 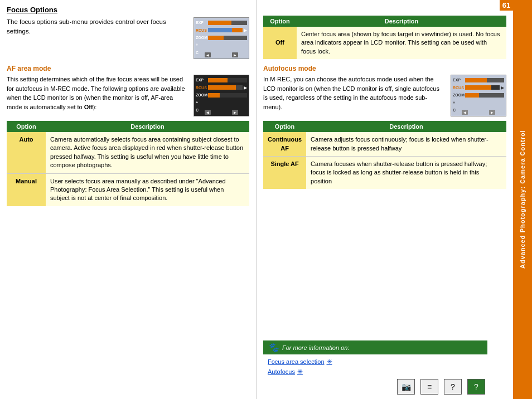 What do you see at coordinates (406, 144) in the screenshot?
I see `desc-continuous-af: Camera adjusts focus continuously; focus…` at bounding box center [406, 144].